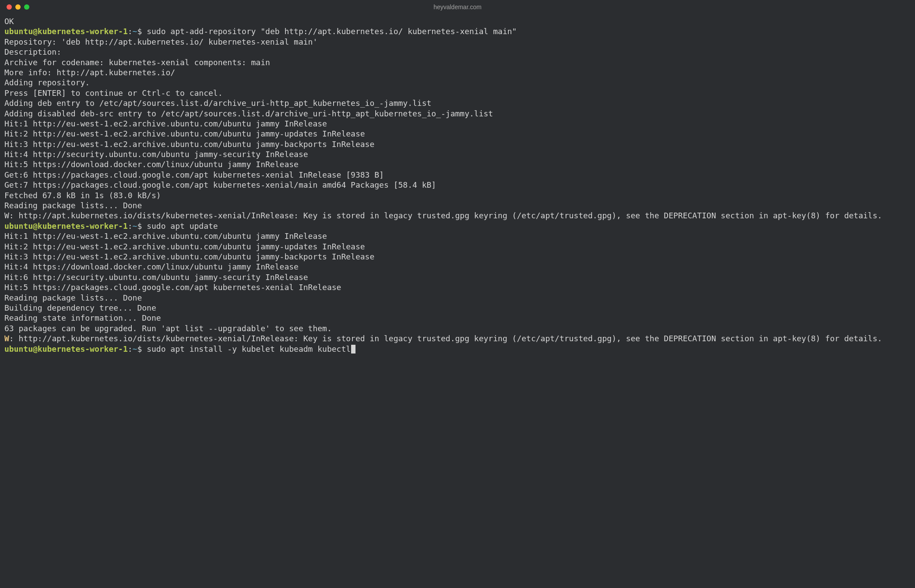 This screenshot has height=588, width=915. Describe the element at coordinates (458, 82) in the screenshot. I see `output-text: Adding repository.` at that location.